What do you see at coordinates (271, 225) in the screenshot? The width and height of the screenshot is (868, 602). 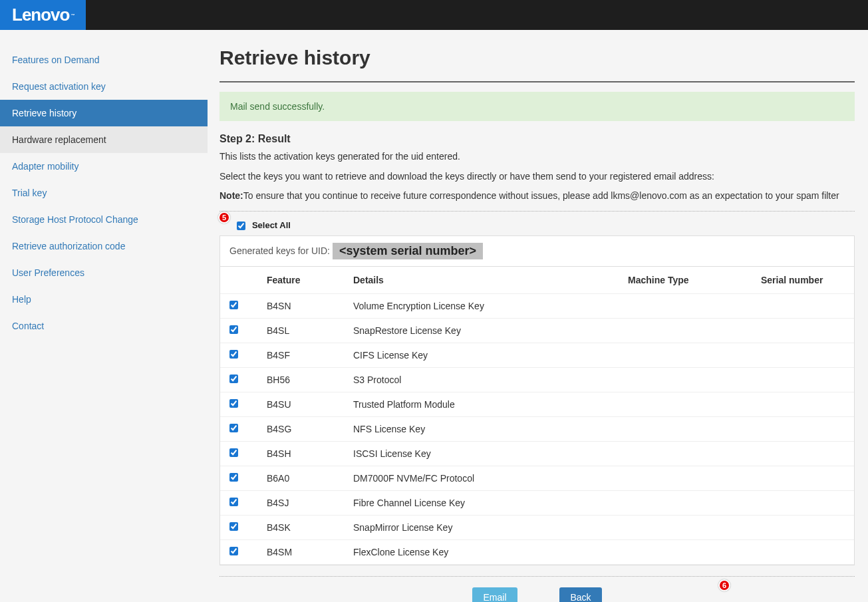 I see `select-all-label: Select All` at bounding box center [271, 225].